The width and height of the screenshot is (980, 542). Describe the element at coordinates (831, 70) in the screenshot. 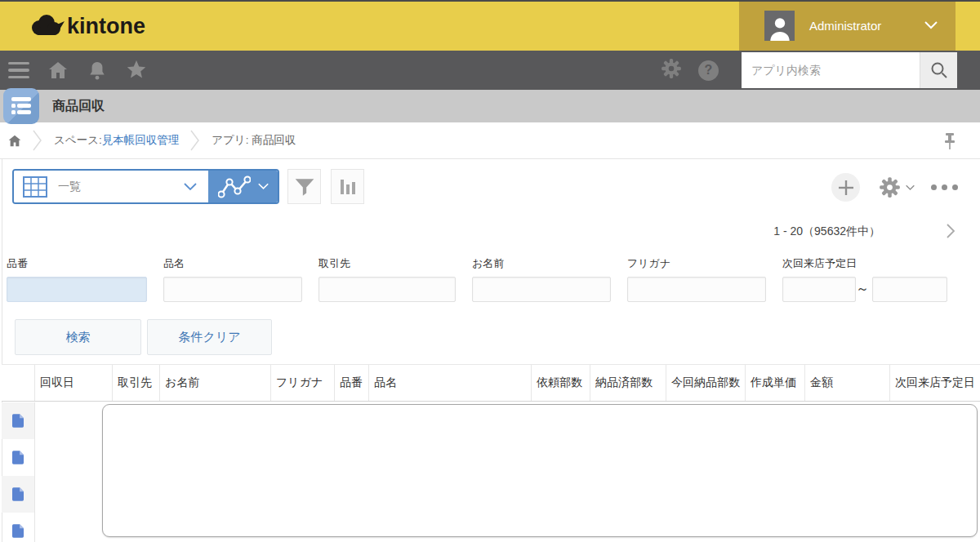

I see `app-search-input` at that location.